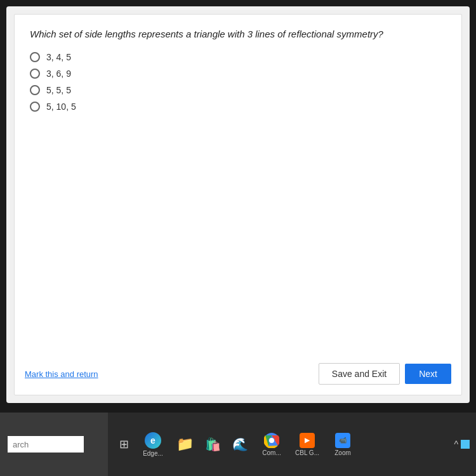  Describe the element at coordinates (238, 57) in the screenshot. I see `option-item-1: 3, 4, 5` at that location.